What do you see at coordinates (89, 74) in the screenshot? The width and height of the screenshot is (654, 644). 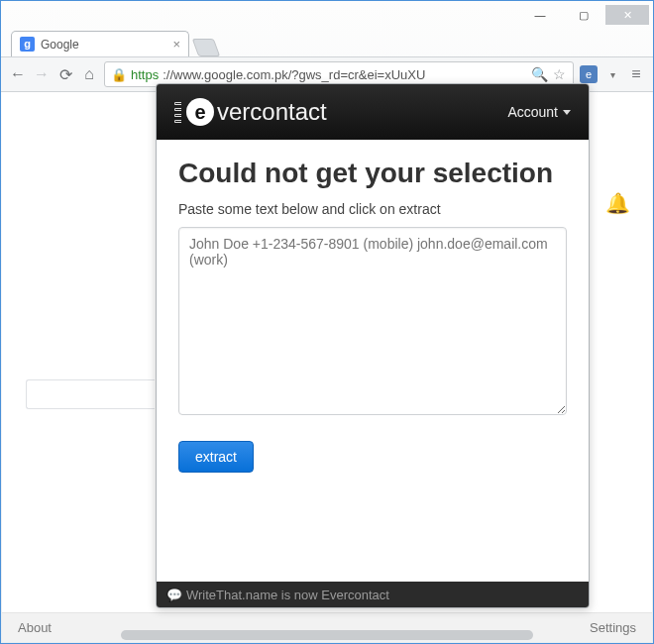 I see `home-button: ⌂` at bounding box center [89, 74].